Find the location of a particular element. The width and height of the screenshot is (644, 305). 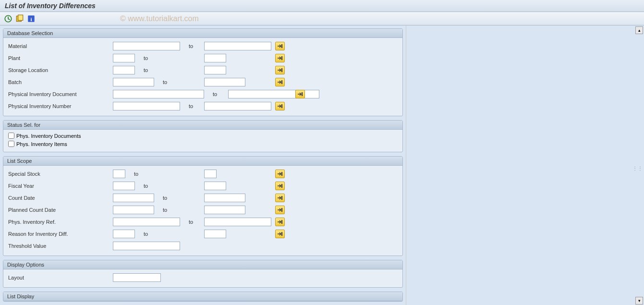

batch-low-input is located at coordinates (134, 82).